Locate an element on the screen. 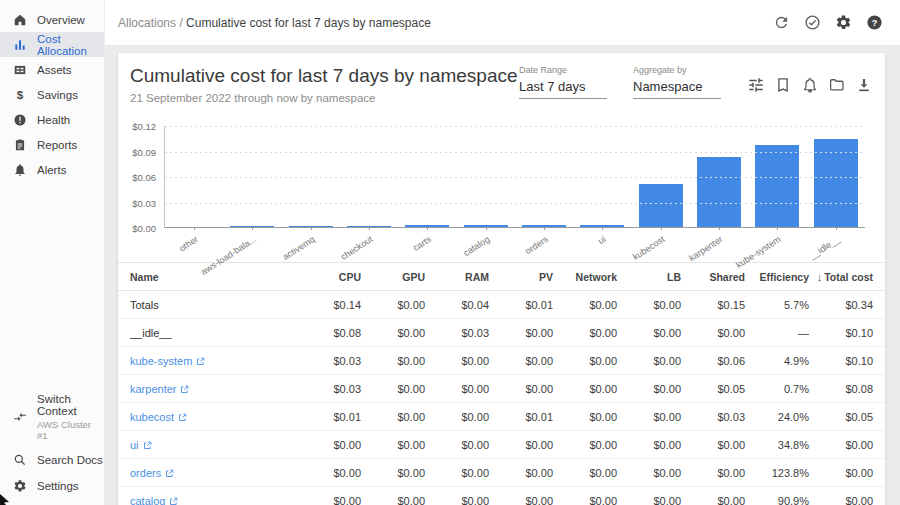  row-name: orders is located at coordinates (146, 473).